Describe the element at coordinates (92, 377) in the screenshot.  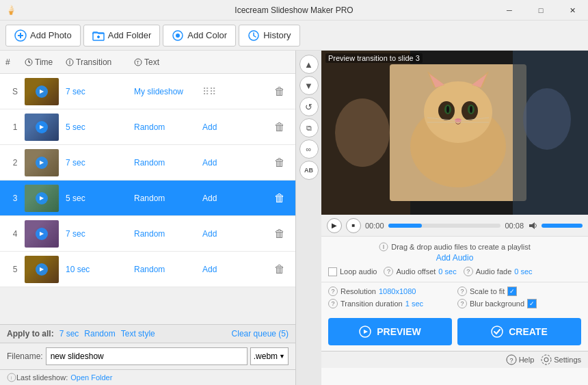
I see `open-folder-link: Open Folder` at that location.